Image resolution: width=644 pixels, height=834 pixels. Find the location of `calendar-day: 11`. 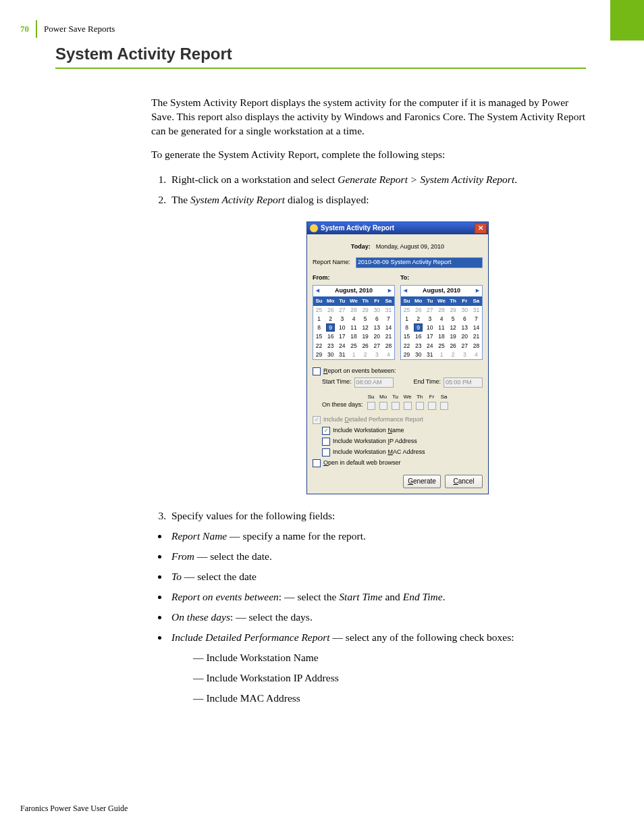

calendar-day: 11 is located at coordinates (441, 328).